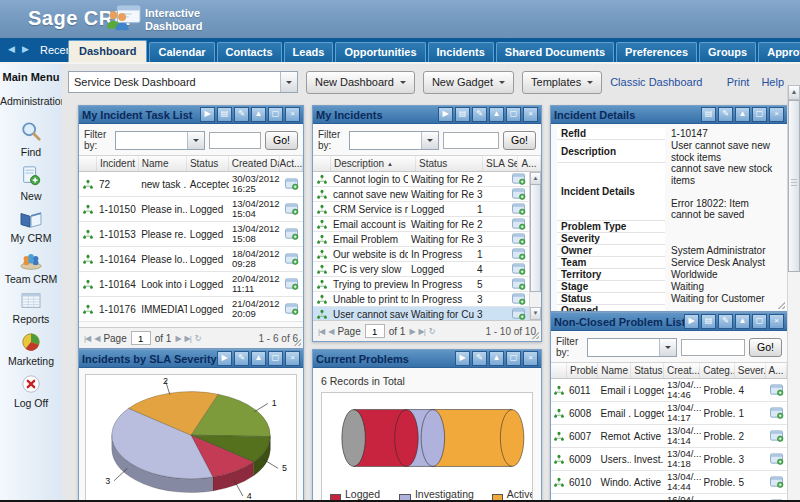 Image resolution: width=800 pixels, height=502 pixels. What do you see at coordinates (31, 226) in the screenshot?
I see `sidebar-item-my-crm: My CRM` at bounding box center [31, 226].